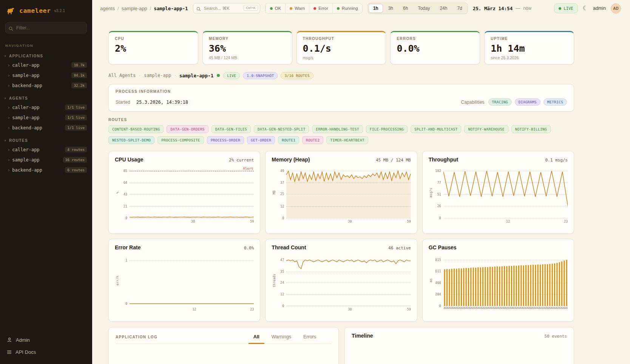  What do you see at coordinates (46, 75) in the screenshot?
I see `sidebar-item: › sample-app 84.1k` at bounding box center [46, 75].